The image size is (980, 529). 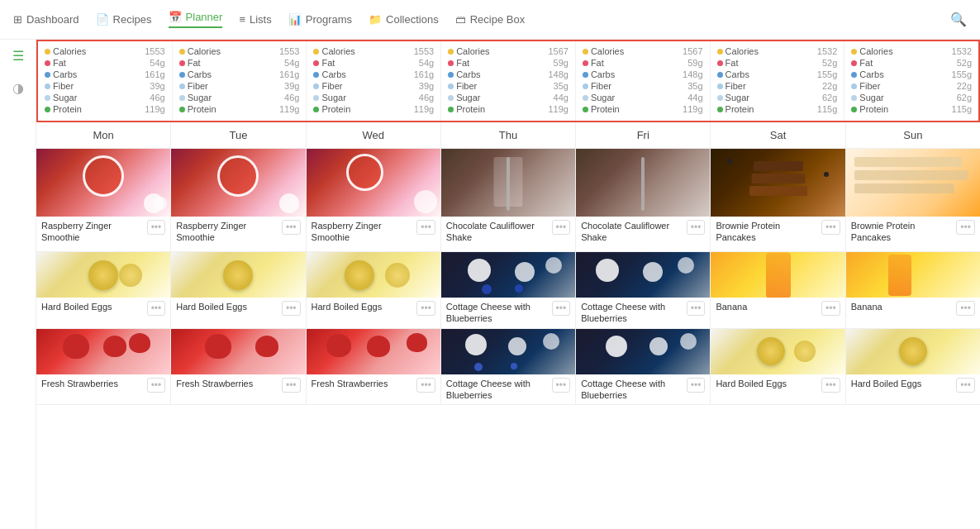 I want to click on nutrition-col-tue: Calories1553 Fat54g Carbs161g Fiber39g S…, so click(x=240, y=81).